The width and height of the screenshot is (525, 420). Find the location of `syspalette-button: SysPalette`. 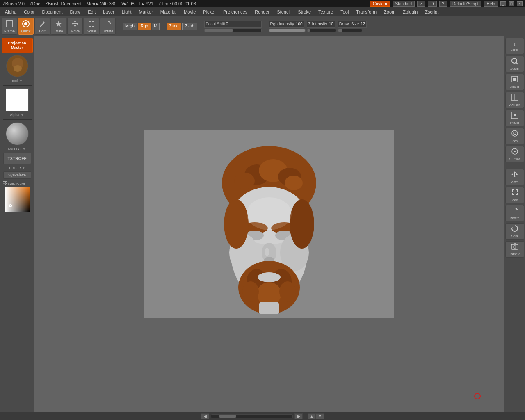

syspalette-button: SysPalette is located at coordinates (17, 175).